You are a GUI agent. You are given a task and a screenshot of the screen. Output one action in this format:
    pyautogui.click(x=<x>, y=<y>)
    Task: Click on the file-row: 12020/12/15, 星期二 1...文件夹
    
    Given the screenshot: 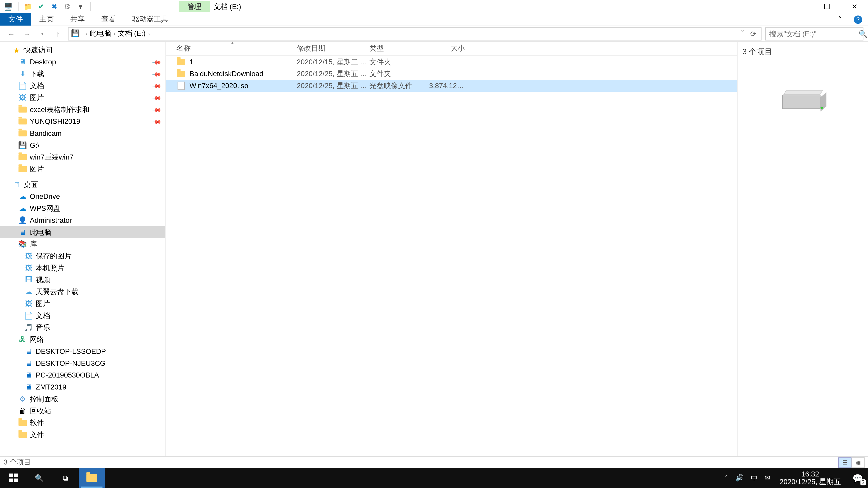 What is the action you would take?
    pyautogui.click(x=452, y=62)
    